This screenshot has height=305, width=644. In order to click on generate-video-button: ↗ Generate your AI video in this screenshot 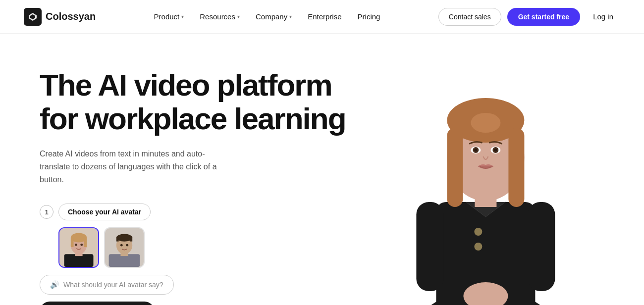, I will do `click(97, 303)`.